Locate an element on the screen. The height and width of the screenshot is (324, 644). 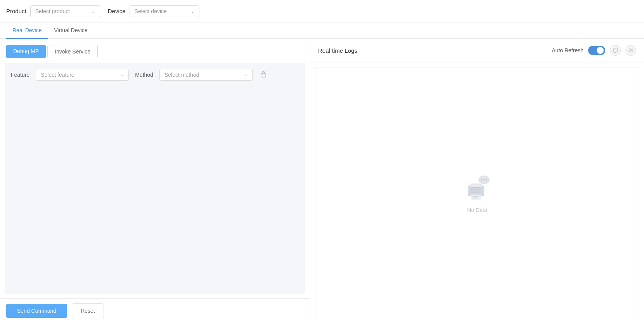
logs-header: Real-time Logs Auto Refresh is located at coordinates (477, 50).